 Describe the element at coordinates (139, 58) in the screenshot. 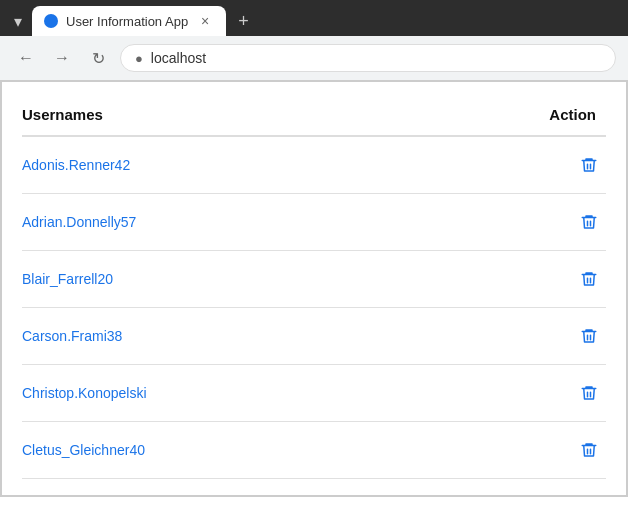

I see `lock-icon: ●` at that location.